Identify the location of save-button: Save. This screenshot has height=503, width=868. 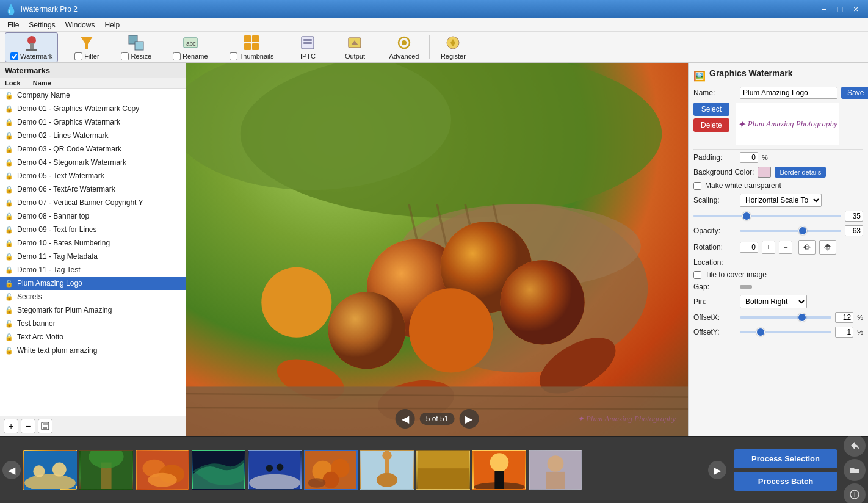
(855, 93).